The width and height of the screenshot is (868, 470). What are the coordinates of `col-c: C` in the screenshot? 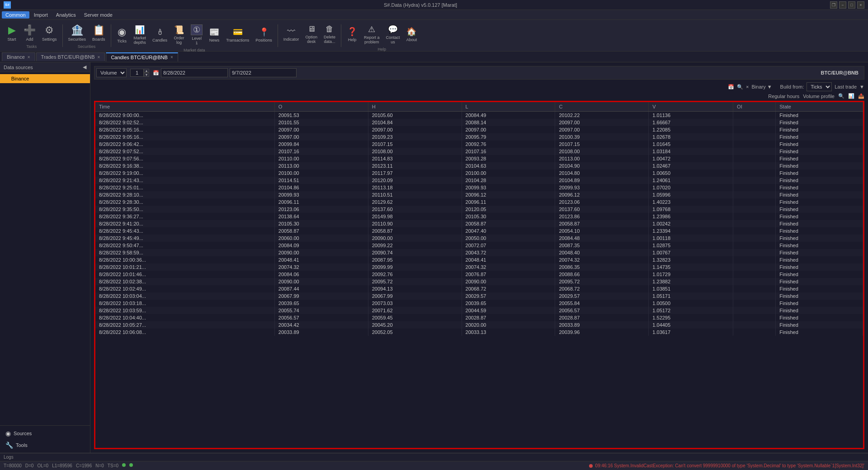 It's located at (602, 107).